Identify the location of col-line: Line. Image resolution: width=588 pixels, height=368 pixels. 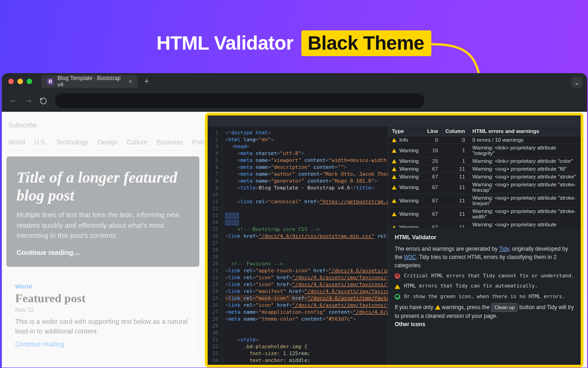
(432, 132).